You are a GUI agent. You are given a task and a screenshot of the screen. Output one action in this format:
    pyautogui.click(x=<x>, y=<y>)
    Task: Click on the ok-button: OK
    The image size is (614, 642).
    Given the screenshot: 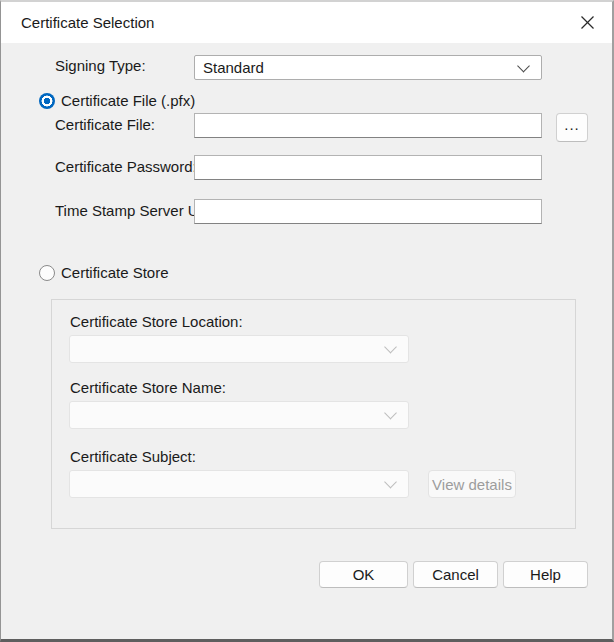 What is the action you would take?
    pyautogui.click(x=364, y=574)
    